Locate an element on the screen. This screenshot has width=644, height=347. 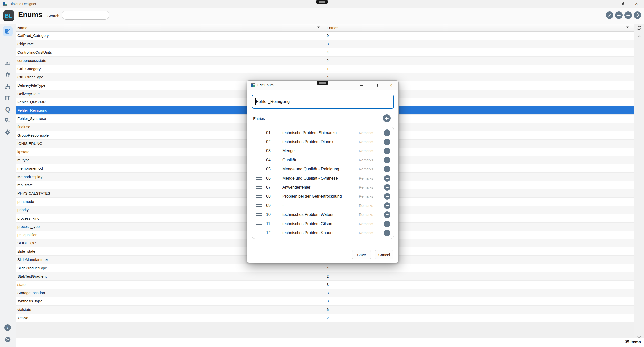
remove-enum-button is located at coordinates (628, 15).